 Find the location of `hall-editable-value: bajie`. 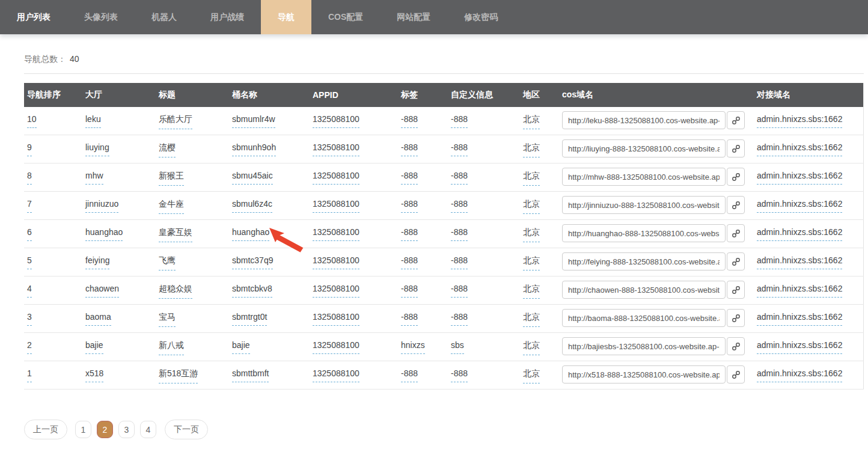

hall-editable-value: bajie is located at coordinates (94, 347).